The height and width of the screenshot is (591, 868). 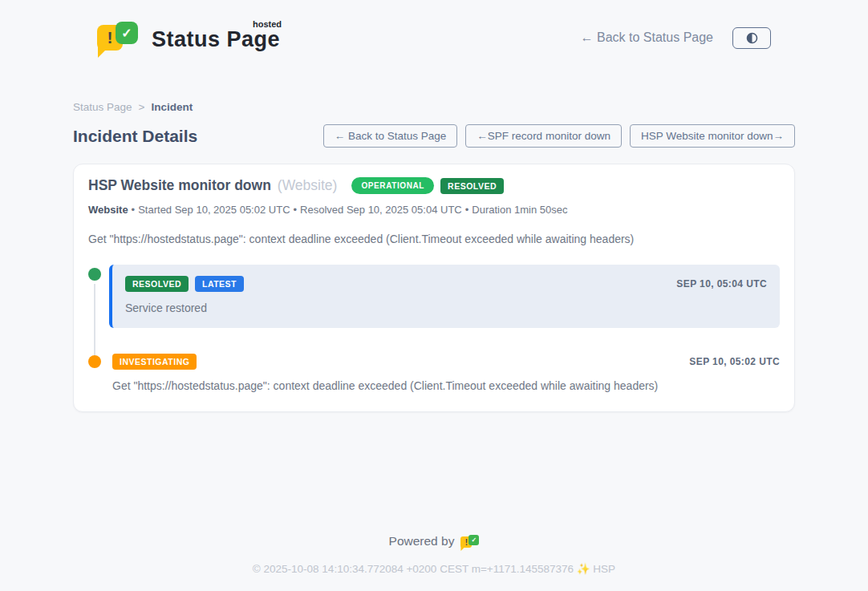 I want to click on timeline-item-resolved: RESOLVED LATEST SEP 10, 05:04 UTC Servic…, so click(x=434, y=297).